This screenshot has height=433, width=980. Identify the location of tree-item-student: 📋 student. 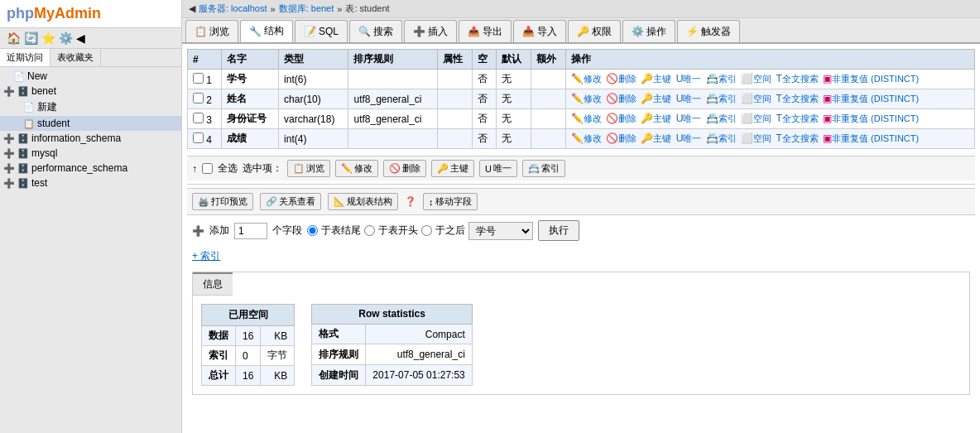
(91, 123).